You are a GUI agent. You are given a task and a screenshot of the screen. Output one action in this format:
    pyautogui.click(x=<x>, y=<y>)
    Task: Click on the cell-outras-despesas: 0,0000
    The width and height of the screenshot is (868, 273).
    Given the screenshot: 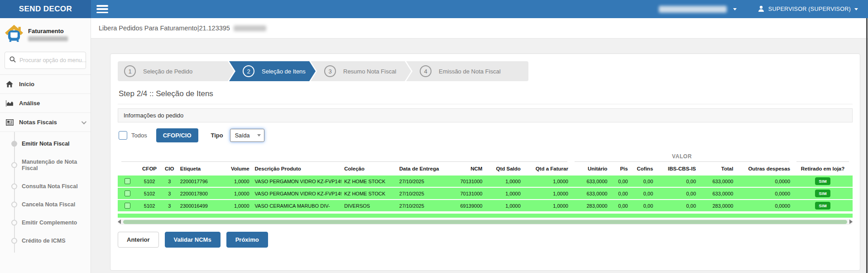 What is the action you would take?
    pyautogui.click(x=764, y=181)
    